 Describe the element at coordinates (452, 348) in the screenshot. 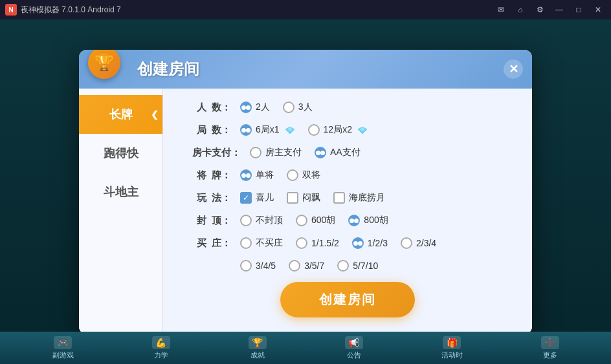

I see `bottom-btn-huodong: 🎁 活动时` at that location.